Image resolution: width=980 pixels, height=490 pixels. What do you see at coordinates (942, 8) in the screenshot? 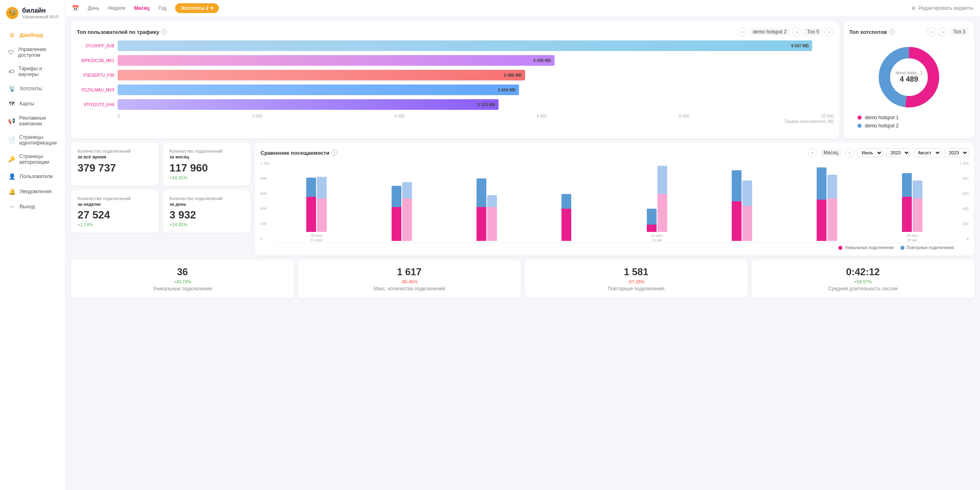
I see `edit-widgets-button: ⚙ Редактировать виджеты` at bounding box center [942, 8].